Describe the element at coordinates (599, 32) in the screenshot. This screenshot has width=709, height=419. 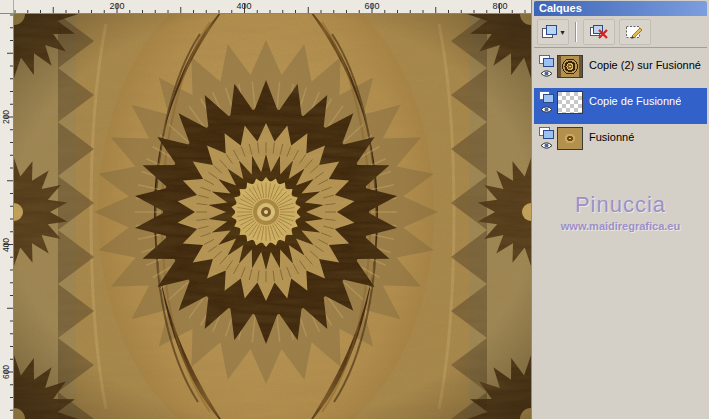
I see `delete-layer-button` at that location.